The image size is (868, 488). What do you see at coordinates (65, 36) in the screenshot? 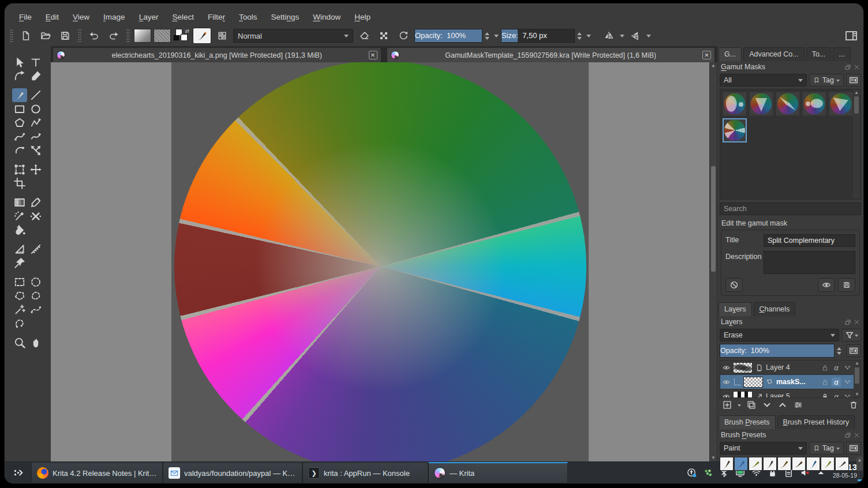
I see `save-button` at bounding box center [65, 36].